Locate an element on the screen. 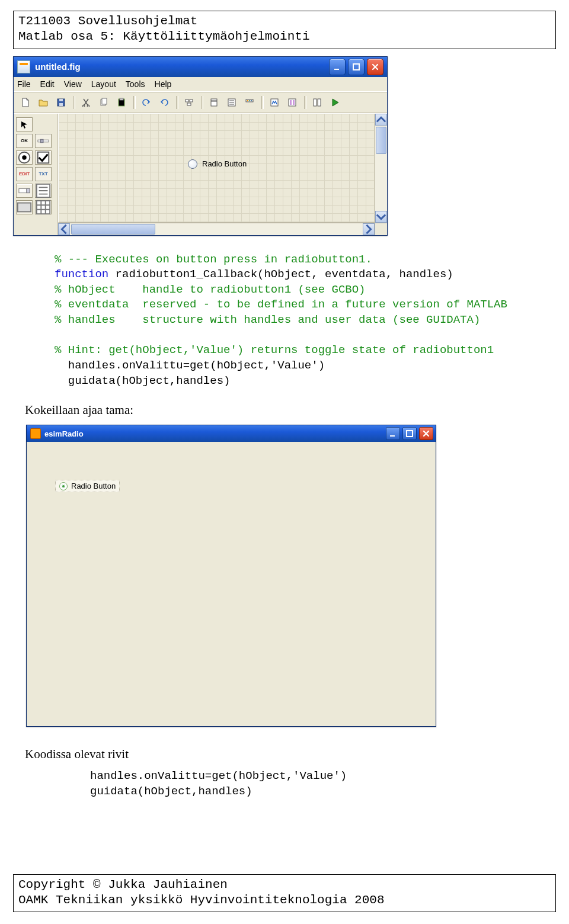 The width and height of the screenshot is (569, 924). menu-file: File is located at coordinates (24, 84).